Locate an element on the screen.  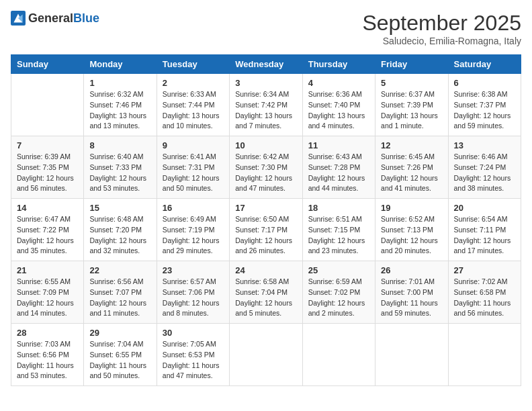
day-info: Sunrise: 6:48 AM Sunset: 7:20 PM Dayligh… is located at coordinates (120, 235).